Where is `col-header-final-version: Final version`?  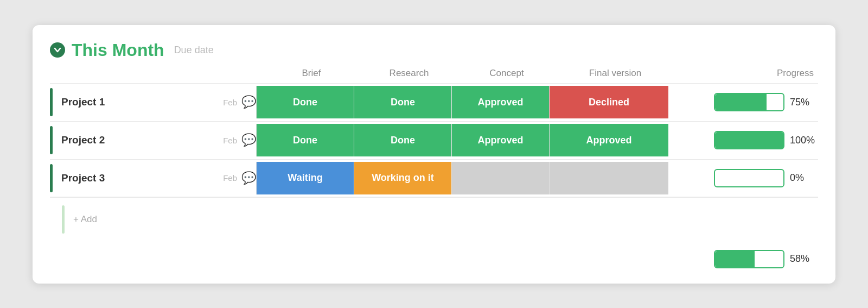
col-header-final-version: Final version is located at coordinates (615, 73).